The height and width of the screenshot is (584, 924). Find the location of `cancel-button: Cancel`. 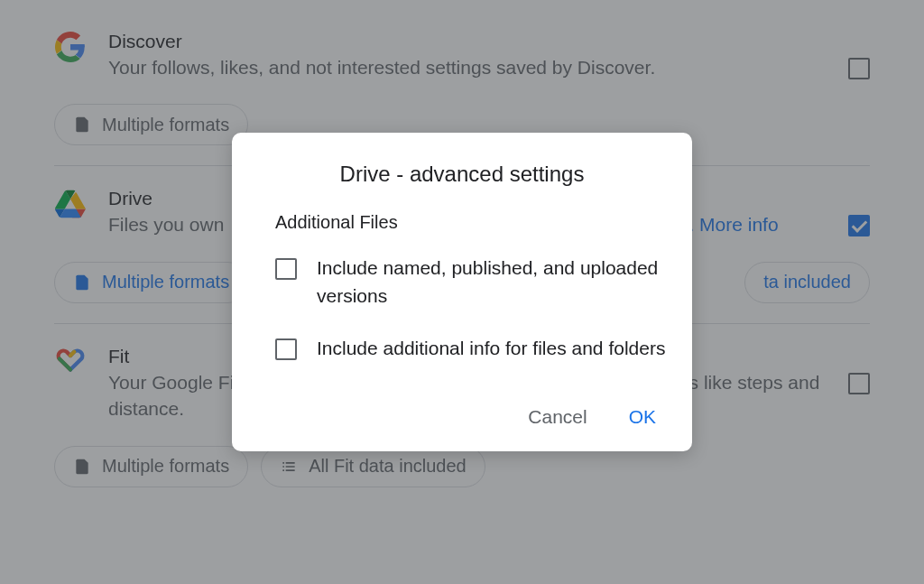

cancel-button: Cancel is located at coordinates (558, 417).